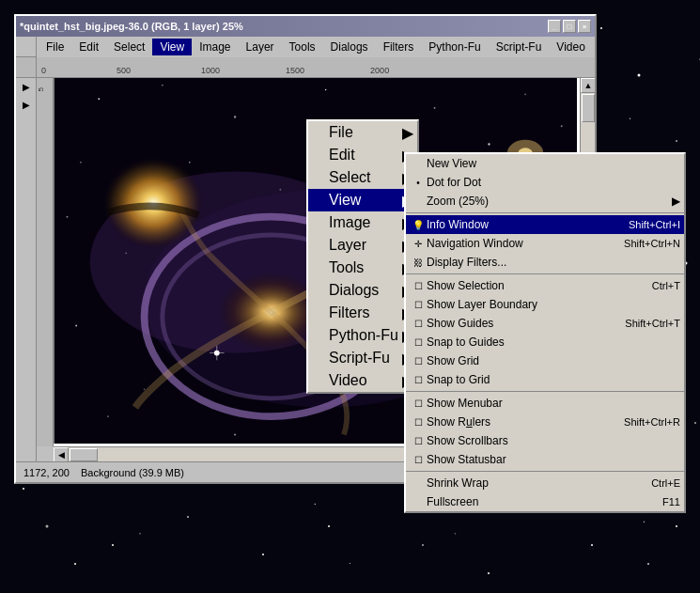 The width and height of the screenshot is (700, 593). What do you see at coordinates (130, 47) in the screenshot?
I see `menu-select: Select` at bounding box center [130, 47].